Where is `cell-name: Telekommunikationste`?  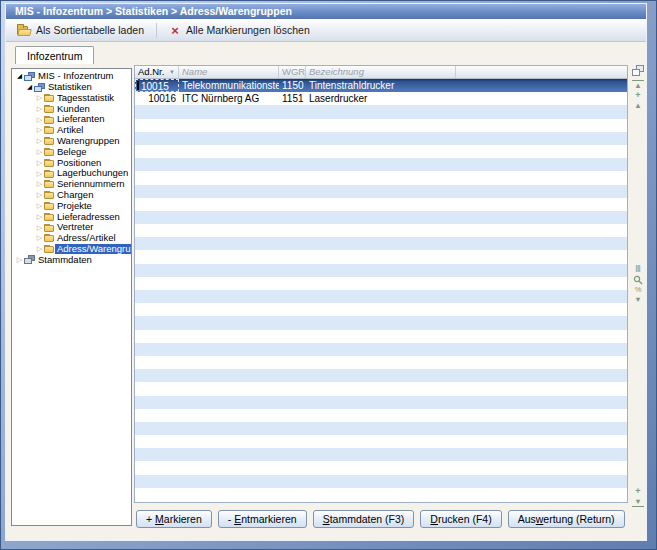
cell-name: Telekommunikationste is located at coordinates (229, 86).